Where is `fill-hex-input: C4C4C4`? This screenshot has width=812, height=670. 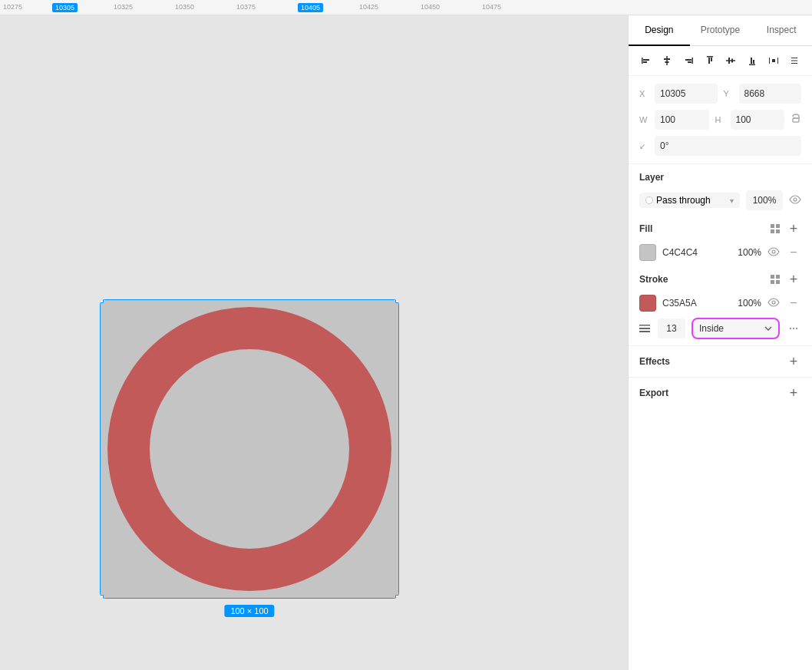 fill-hex-input: C4C4C4 is located at coordinates (694, 252).